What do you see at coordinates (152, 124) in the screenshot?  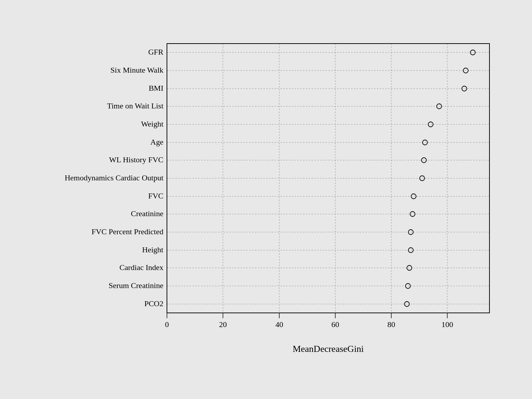 I see `ylabel-weight: Weight` at bounding box center [152, 124].